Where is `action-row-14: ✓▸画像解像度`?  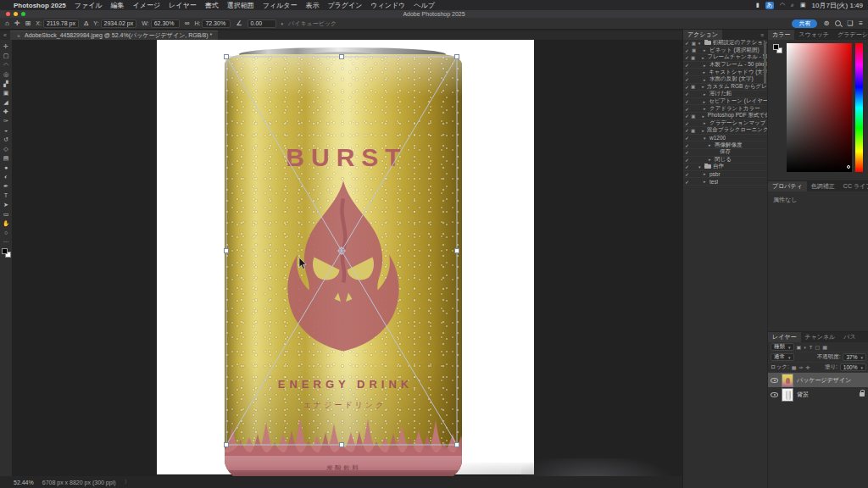 action-row-14: ✓▸画像解像度 is located at coordinates (726, 146).